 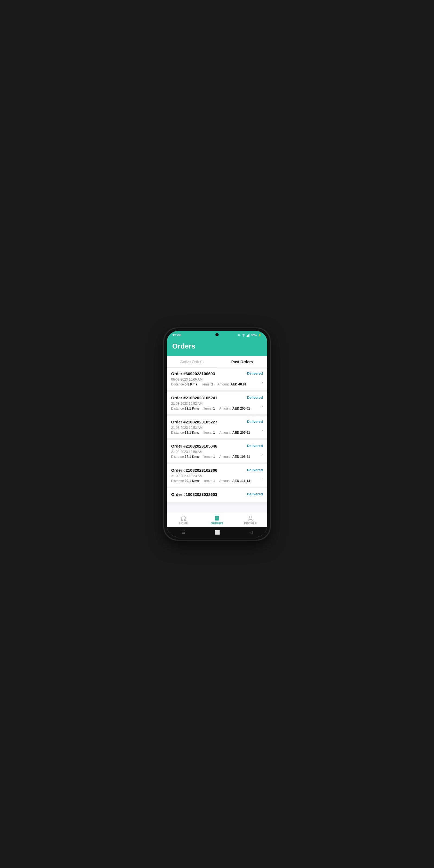 I want to click on nav-item-home: HOME, so click(x=183, y=520).